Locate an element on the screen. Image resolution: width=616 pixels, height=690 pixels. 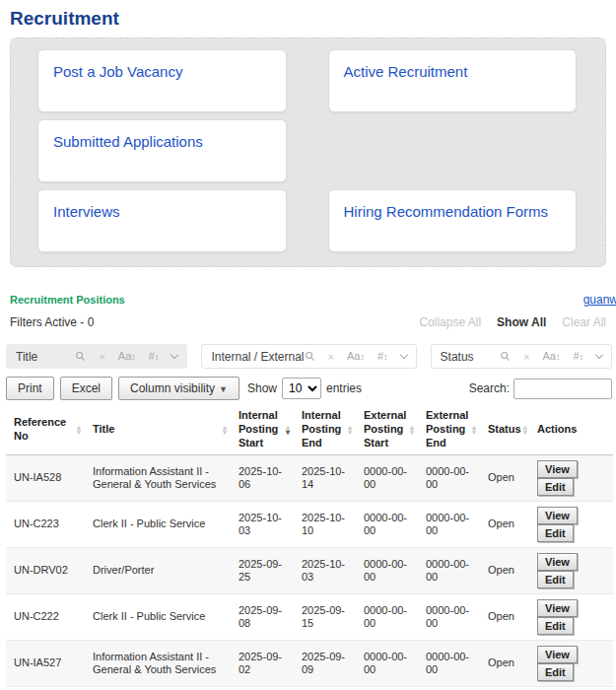
column-header-label: Actions is located at coordinates (557, 430).